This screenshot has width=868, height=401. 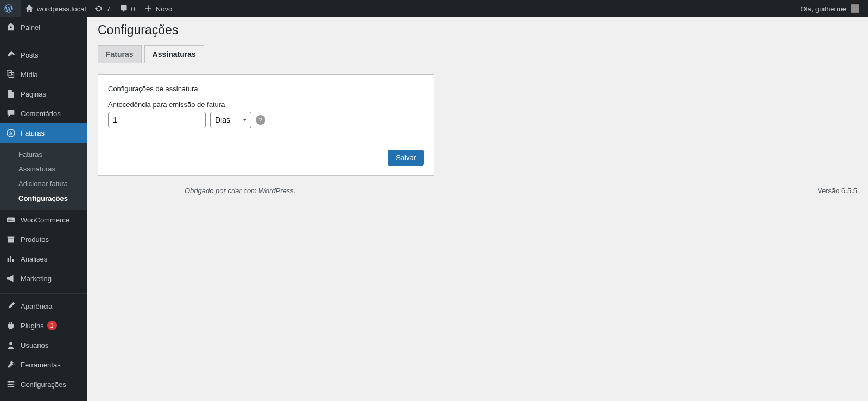 I want to click on submenu-invoices-add: Adicionar fatura, so click(x=43, y=183).